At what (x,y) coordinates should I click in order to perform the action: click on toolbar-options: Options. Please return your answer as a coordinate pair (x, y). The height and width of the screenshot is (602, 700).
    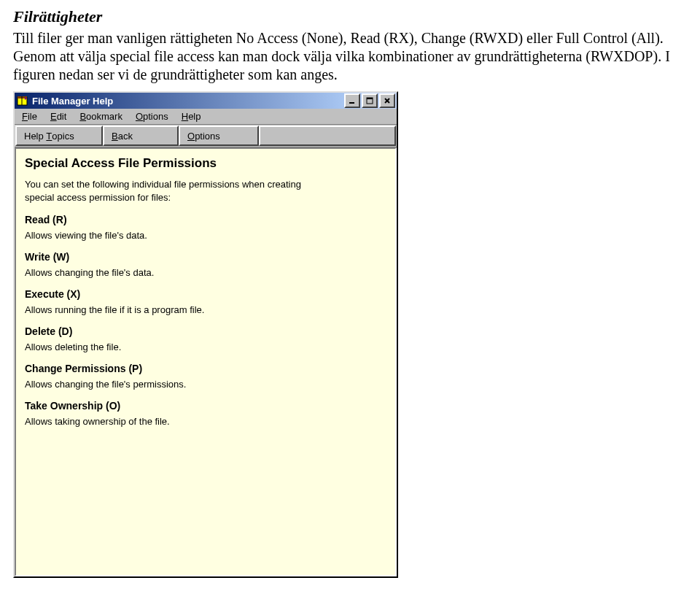
    Looking at the image, I should click on (219, 136).